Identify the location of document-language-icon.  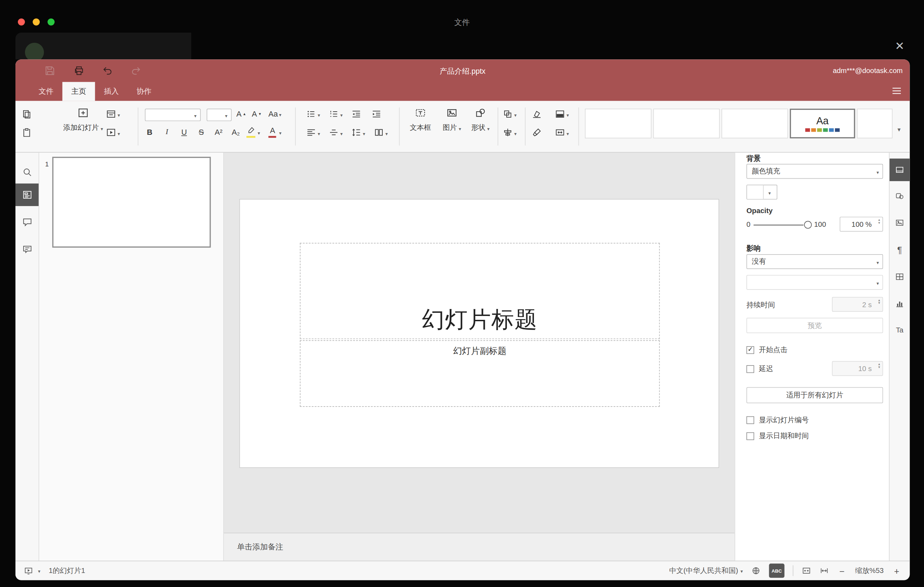
(756, 571).